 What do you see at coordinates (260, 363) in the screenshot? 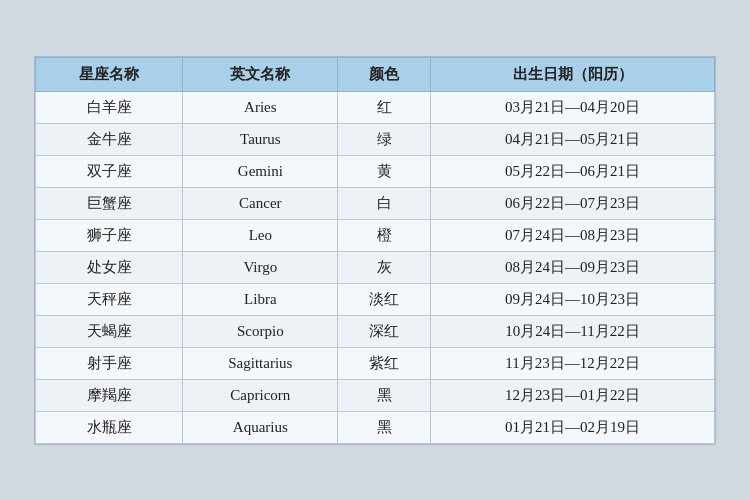
I see `cell-english-name: Sagittarius` at bounding box center [260, 363].